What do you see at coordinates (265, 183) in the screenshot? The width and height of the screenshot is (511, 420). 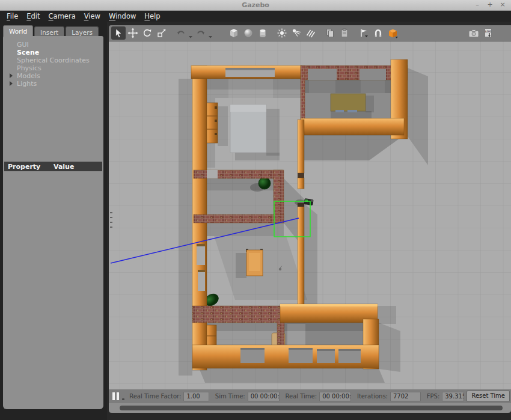 I see `trash-bin-model` at bounding box center [265, 183].